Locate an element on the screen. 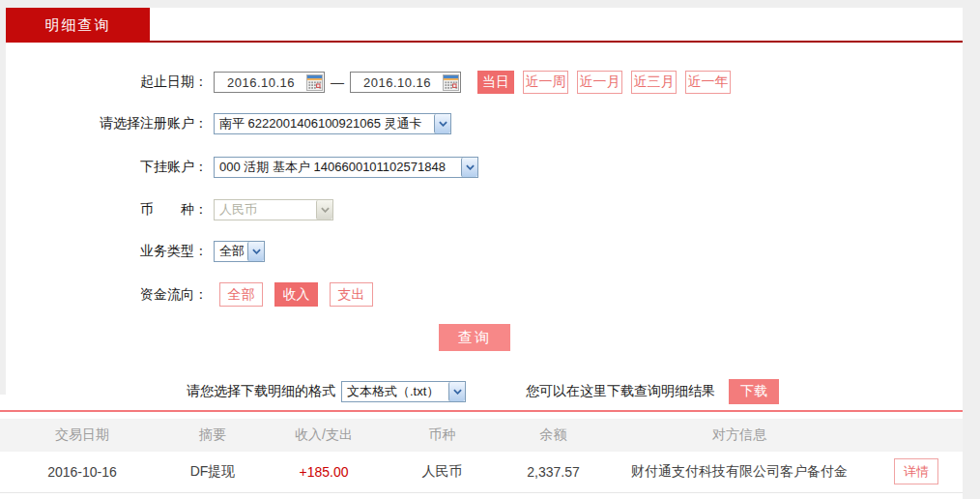 The height and width of the screenshot is (499, 980). header-counterparty: 对方信息 is located at coordinates (739, 435).